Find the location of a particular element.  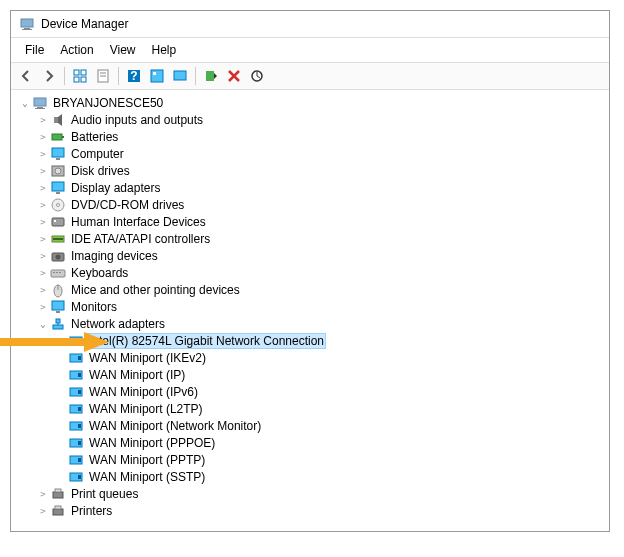

view-icon is located at coordinates (180, 76).